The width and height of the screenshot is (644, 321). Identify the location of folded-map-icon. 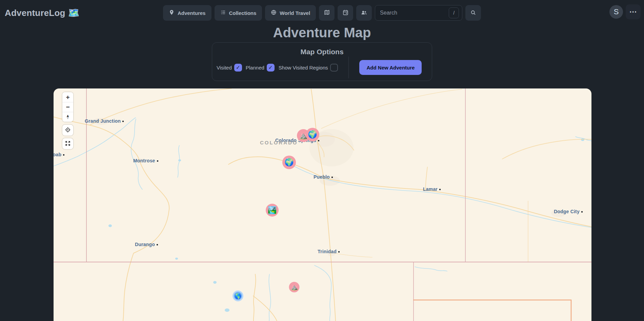
(327, 13).